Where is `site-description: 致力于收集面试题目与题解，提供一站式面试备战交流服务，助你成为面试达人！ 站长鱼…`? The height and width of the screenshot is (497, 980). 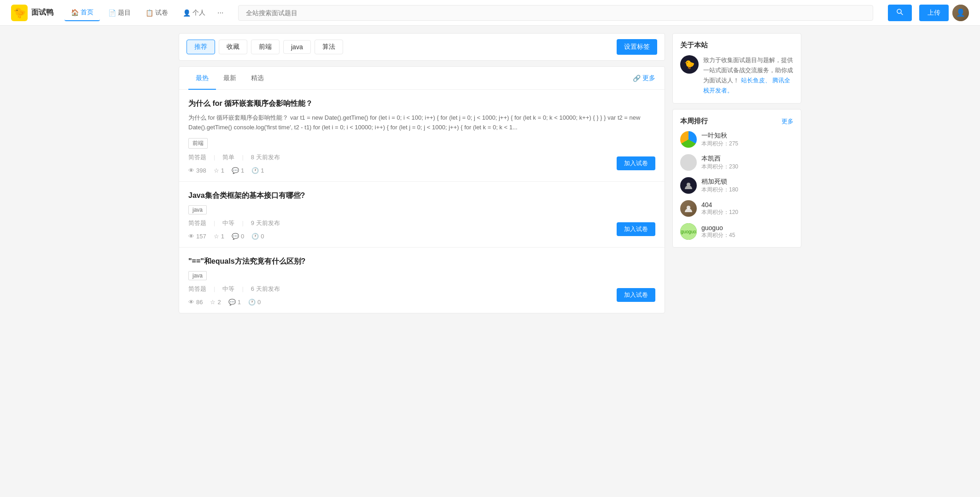
site-description: 致力于收集面试题目与题解，提供一站式面试备战交流服务，助你成为面试达人！ 站长鱼… is located at coordinates (748, 75).